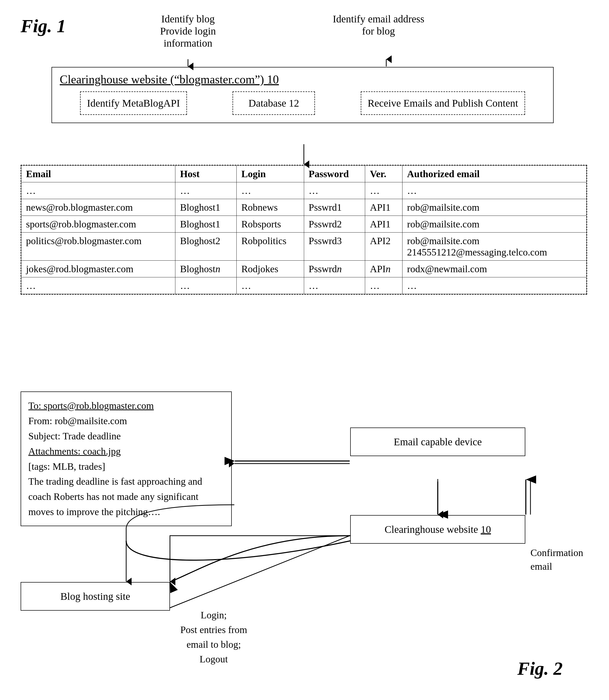 The height and width of the screenshot is (700, 609). Describe the element at coordinates (304, 269) in the screenshot. I see `table-row: jokes@rod.blogmaster.com Bloghostn Rodjo…` at that location.